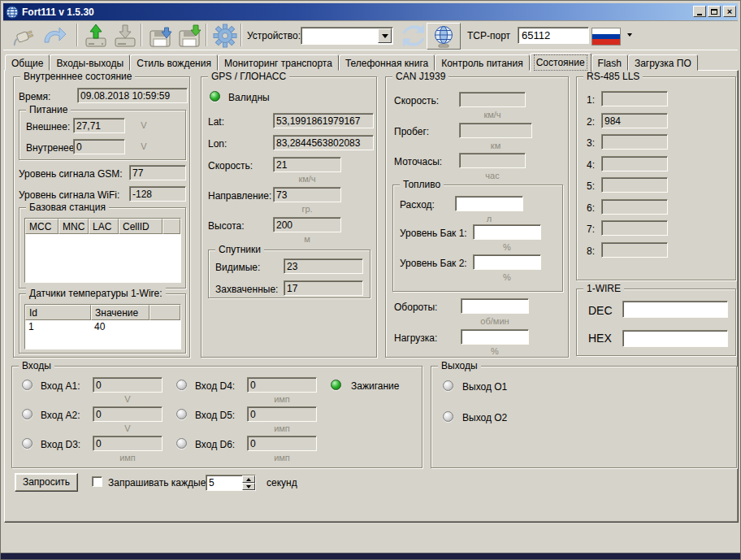  I want to click on rs485-field-2: 984, so click(635, 120).